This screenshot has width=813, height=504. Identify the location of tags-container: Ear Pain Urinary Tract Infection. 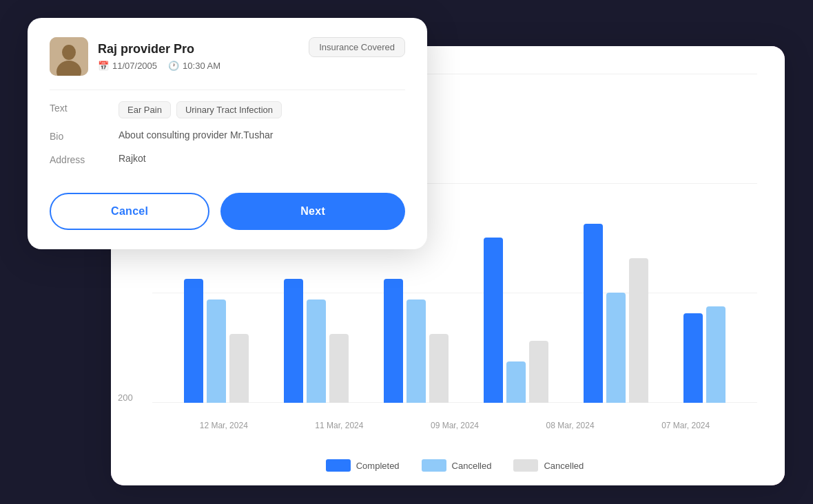
(200, 110).